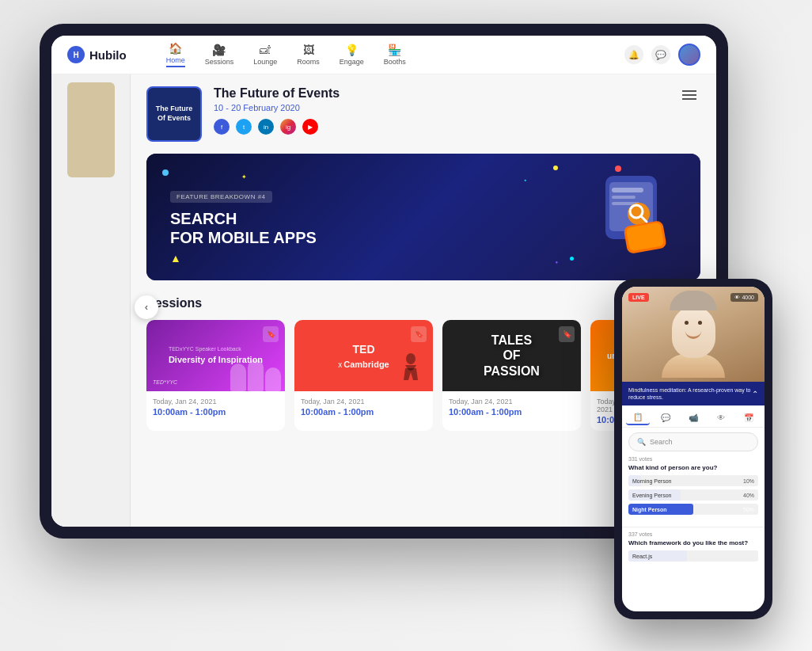 This screenshot has height=651, width=812. Describe the element at coordinates (693, 333) in the screenshot. I see `face` at that location.